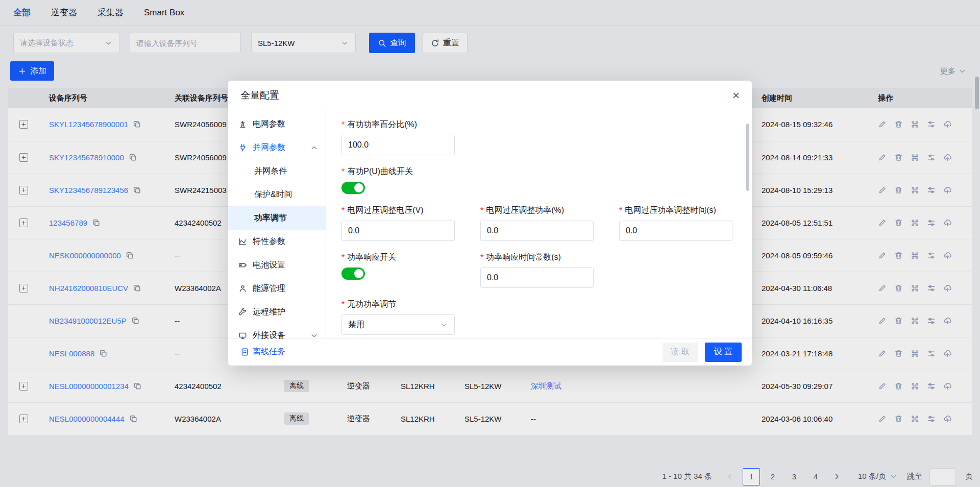 This screenshot has width=980, height=487. Describe the element at coordinates (277, 194) in the screenshot. I see `config-menu-item: 保护&时间` at that location.